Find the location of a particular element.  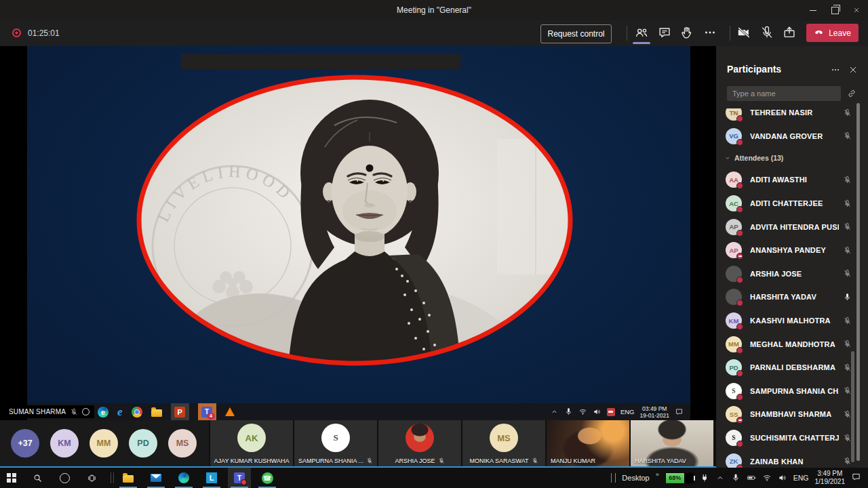

share-tray-button is located at coordinates (789, 33).